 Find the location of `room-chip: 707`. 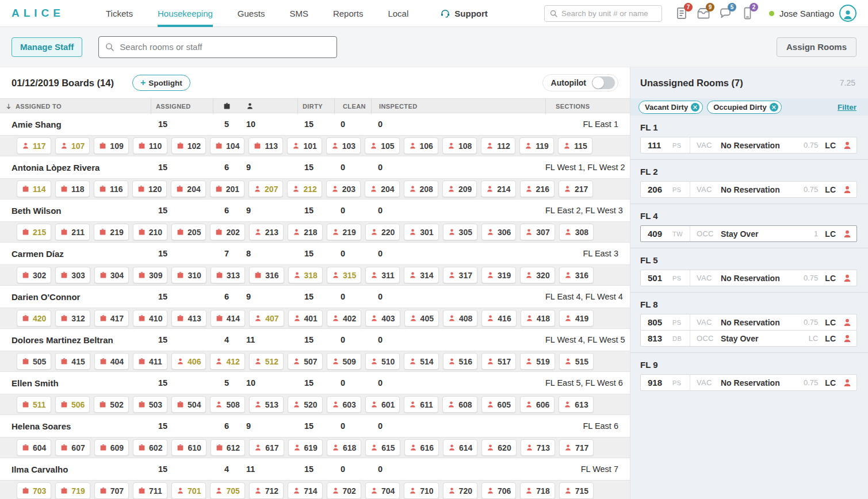

room-chip: 707 is located at coordinates (112, 491).